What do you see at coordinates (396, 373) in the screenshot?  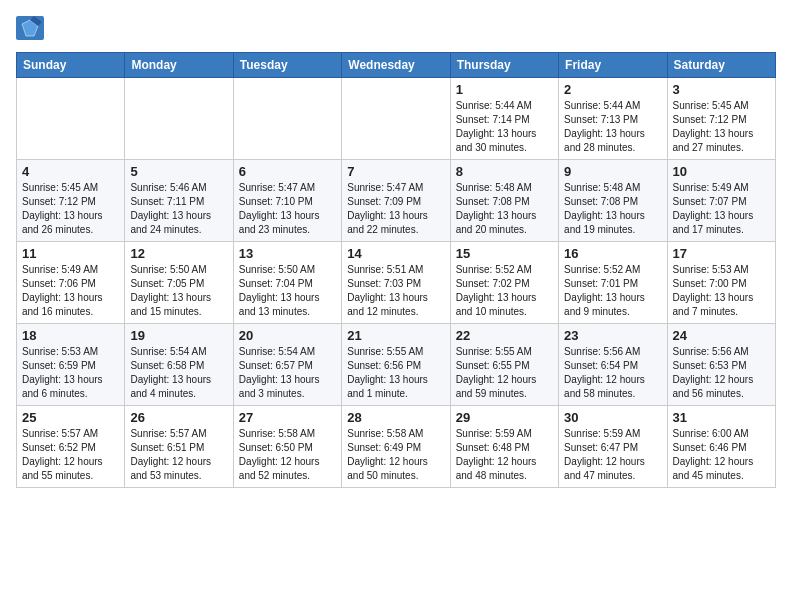 I see `cell-content: Sunrise: 5:55 AM Sunset: 6:56 PM Dayligh…` at bounding box center [396, 373].